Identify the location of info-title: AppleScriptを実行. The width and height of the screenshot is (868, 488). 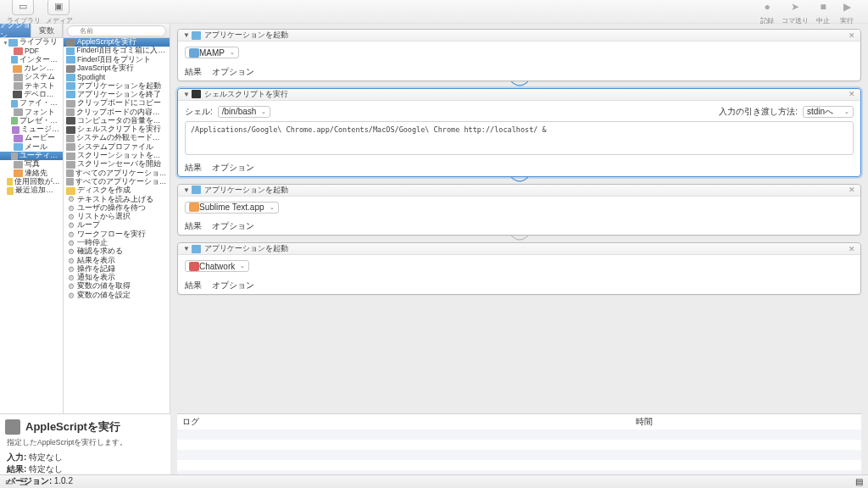
(73, 427).